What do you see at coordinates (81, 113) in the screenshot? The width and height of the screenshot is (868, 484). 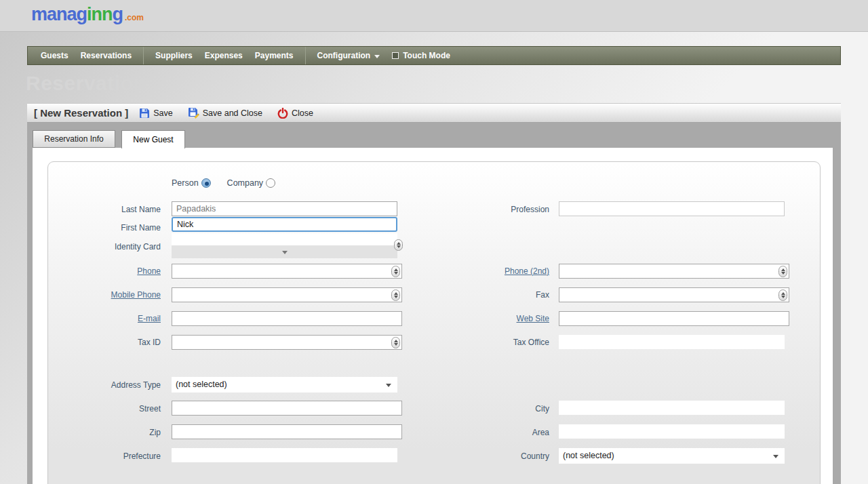 I see `record-context-label: [ New Reservation ]` at bounding box center [81, 113].